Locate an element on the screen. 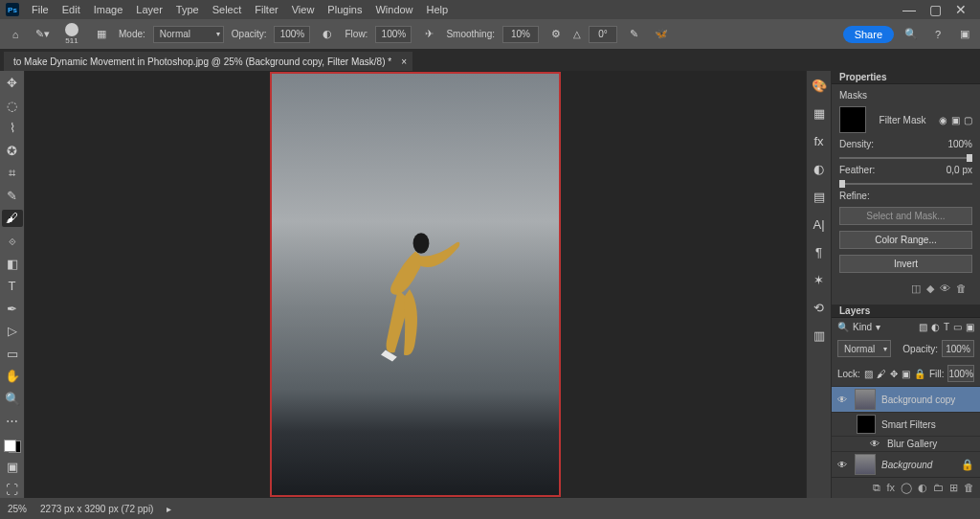 This screenshot has height=519, width=980. character-panel-icon: A| is located at coordinates (818, 224).